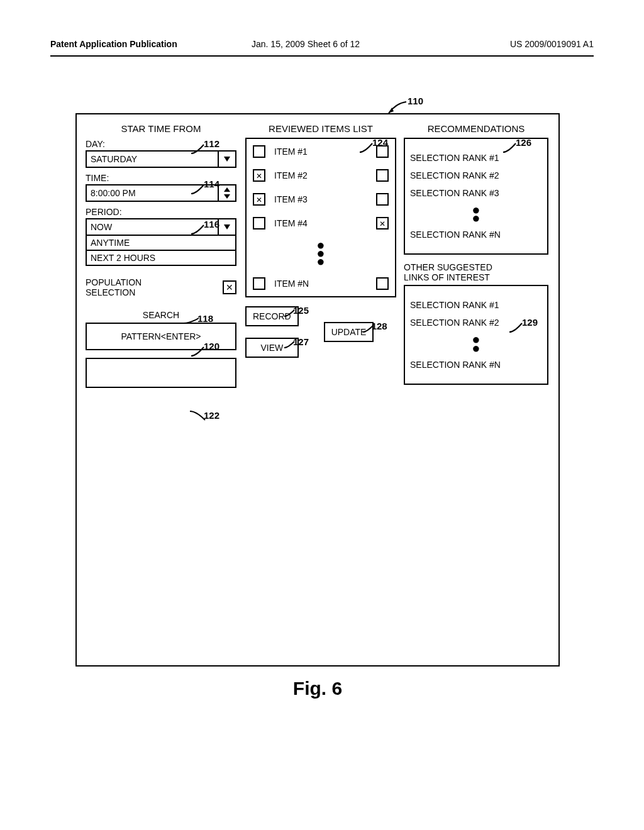 The image size is (644, 830). Describe the element at coordinates (476, 128) in the screenshot. I see `recommendations-title: RECOMMENDATIONS` at that location.